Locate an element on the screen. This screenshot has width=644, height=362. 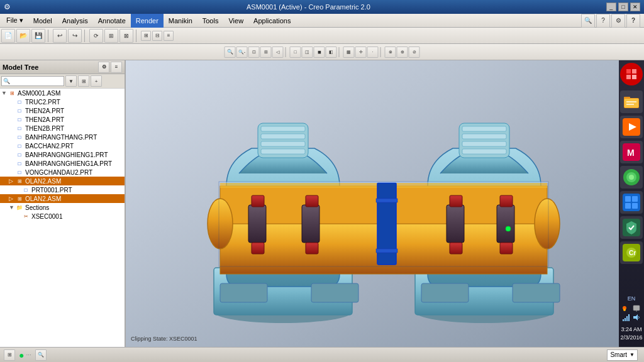
vp-zoom-window: ⊡ is located at coordinates (254, 52).